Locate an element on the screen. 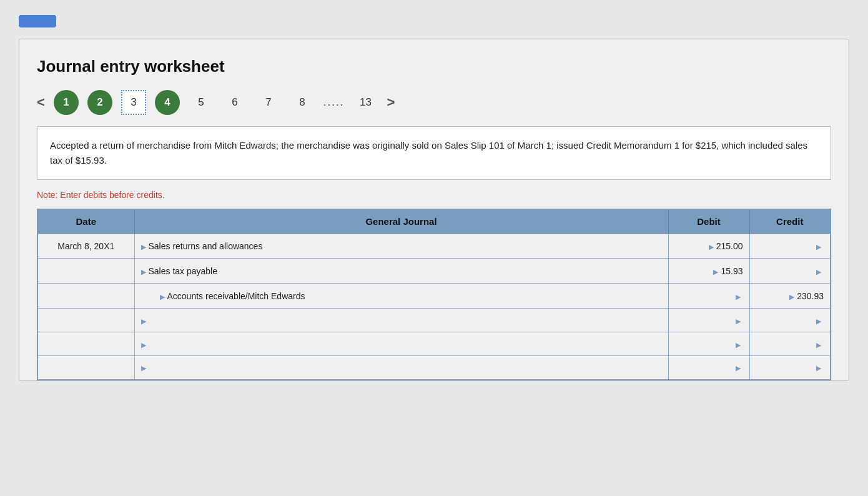  page-4: 4 is located at coordinates (167, 102).